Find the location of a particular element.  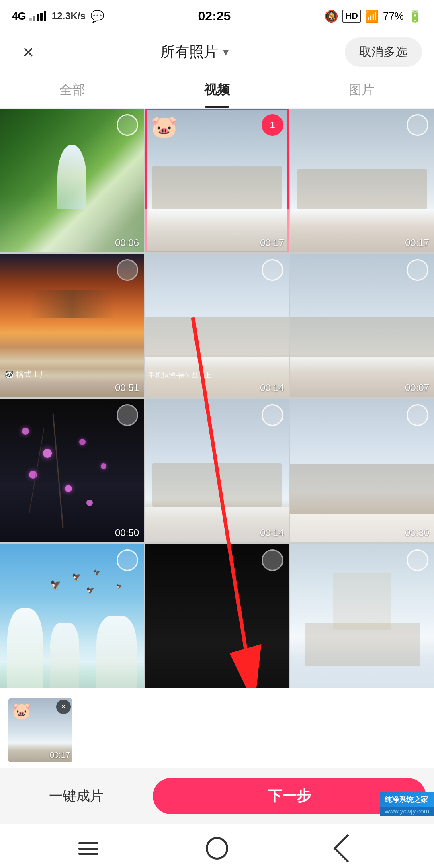

tab-photo: 图片 is located at coordinates (362, 90).